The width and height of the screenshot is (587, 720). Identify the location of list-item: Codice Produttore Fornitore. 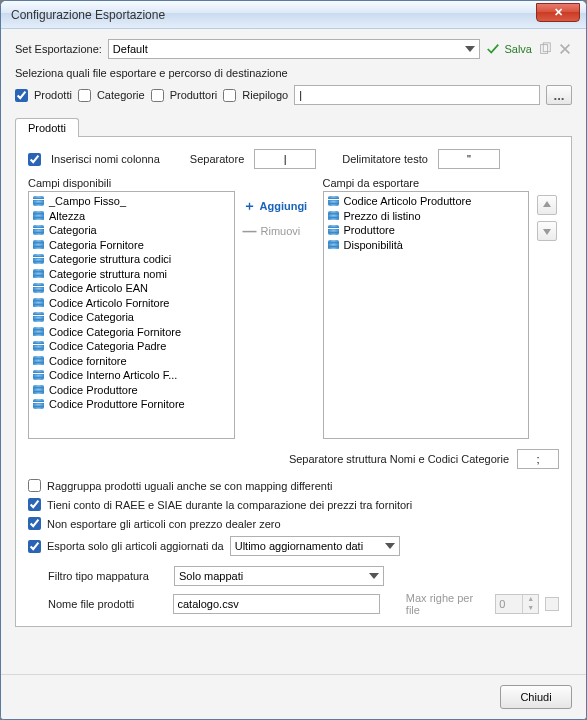
(132, 404).